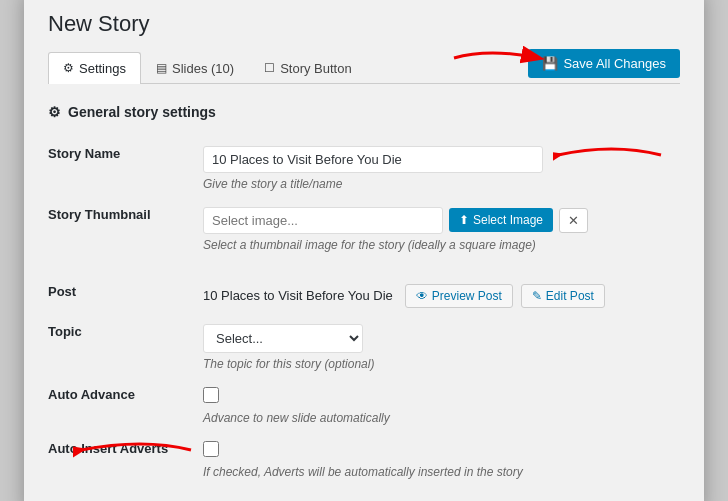  Describe the element at coordinates (442, 184) in the screenshot. I see `story-name-hint: Give the story a title/name` at that location.